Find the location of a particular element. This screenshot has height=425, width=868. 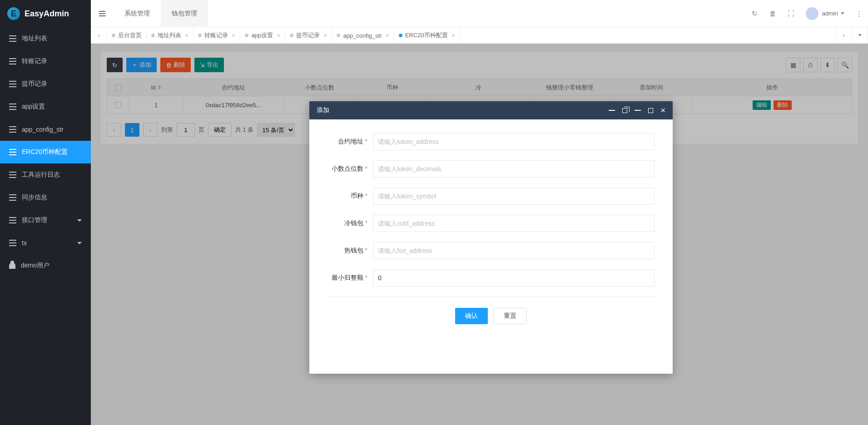

tab-withdraw-records: 提币记录× is located at coordinates (309, 35).